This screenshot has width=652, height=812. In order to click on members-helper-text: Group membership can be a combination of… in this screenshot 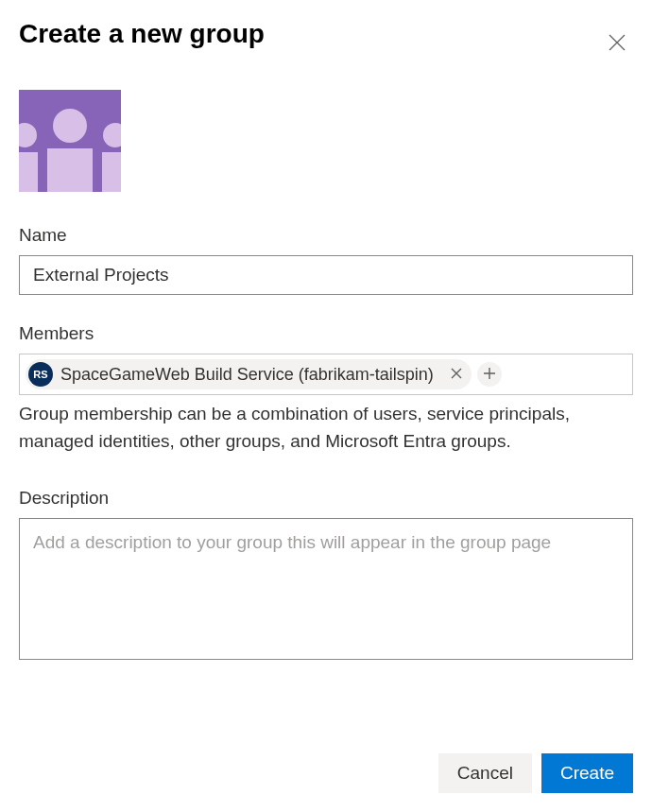, I will do `click(326, 427)`.